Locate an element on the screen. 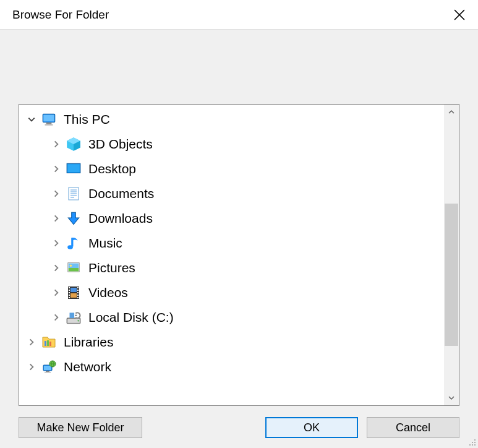 This screenshot has height=448, width=478. scroll-down-button is located at coordinates (451, 398).